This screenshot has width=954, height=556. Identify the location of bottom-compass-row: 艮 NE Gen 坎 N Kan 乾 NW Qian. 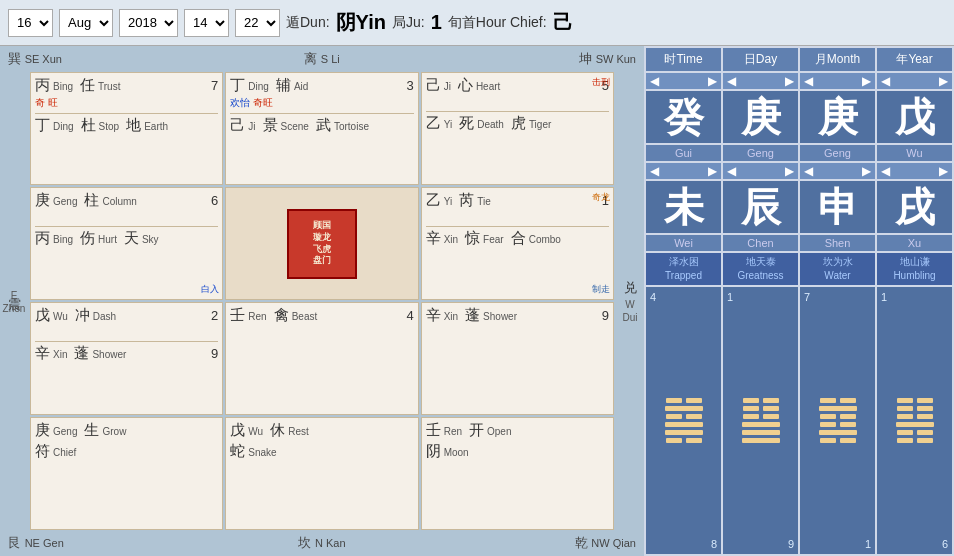
(322, 543).